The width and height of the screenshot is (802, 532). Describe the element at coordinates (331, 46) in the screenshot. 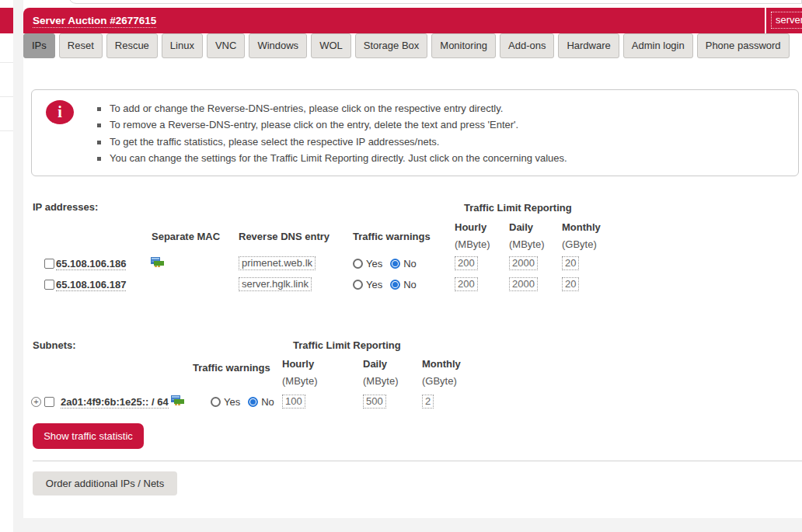

I see `tab-wol: WOL` at that location.